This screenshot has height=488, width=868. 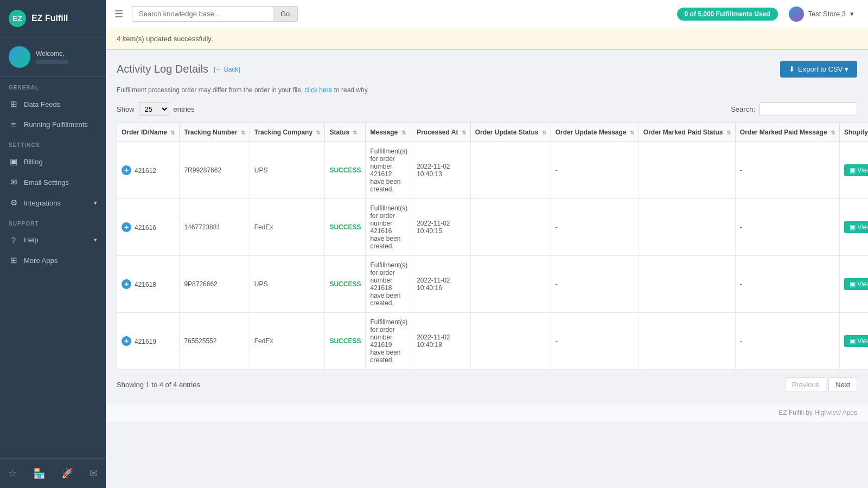 What do you see at coordinates (319, 90) in the screenshot?
I see `click-here-link: click here` at bounding box center [319, 90].